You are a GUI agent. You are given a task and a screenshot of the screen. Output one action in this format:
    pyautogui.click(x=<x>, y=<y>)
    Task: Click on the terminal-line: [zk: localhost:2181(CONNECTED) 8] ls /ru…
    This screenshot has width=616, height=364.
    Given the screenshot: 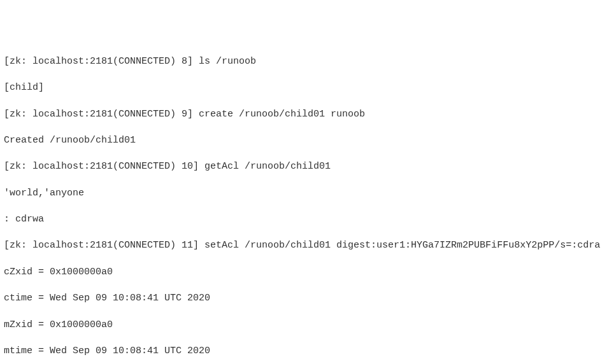 What is the action you would take?
    pyautogui.click(x=308, y=62)
    